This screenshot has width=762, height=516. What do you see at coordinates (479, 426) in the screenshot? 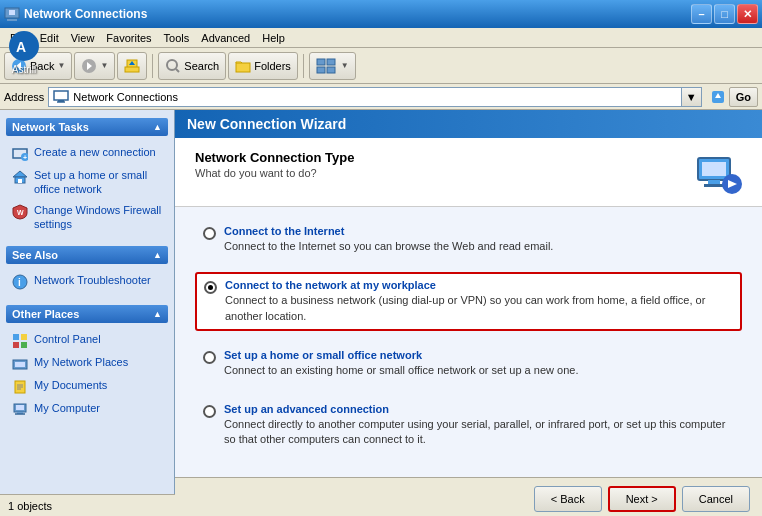
I see `option-advanced-text: Set up an advanced connection Connect di…` at bounding box center [479, 426].